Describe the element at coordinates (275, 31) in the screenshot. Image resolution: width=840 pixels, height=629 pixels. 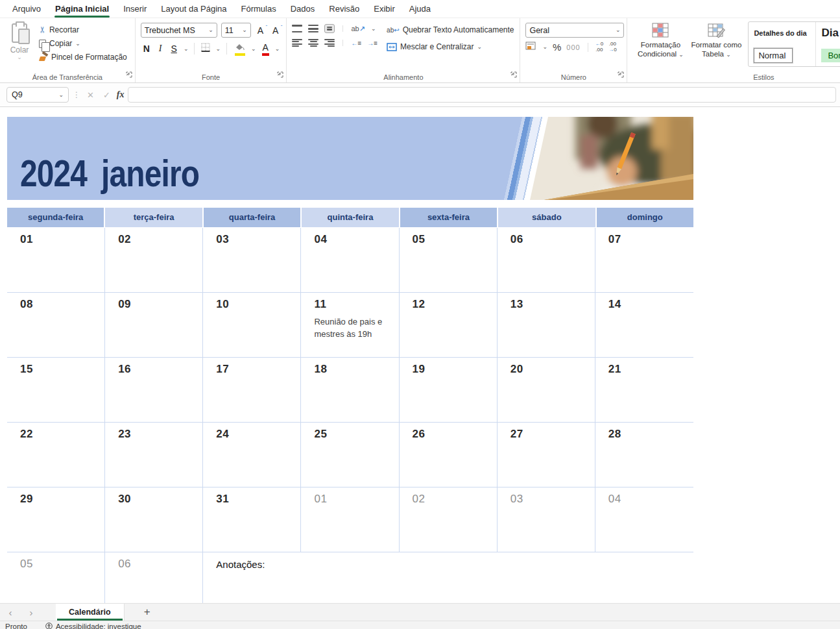
I see `decrease-font-button: A` at that location.